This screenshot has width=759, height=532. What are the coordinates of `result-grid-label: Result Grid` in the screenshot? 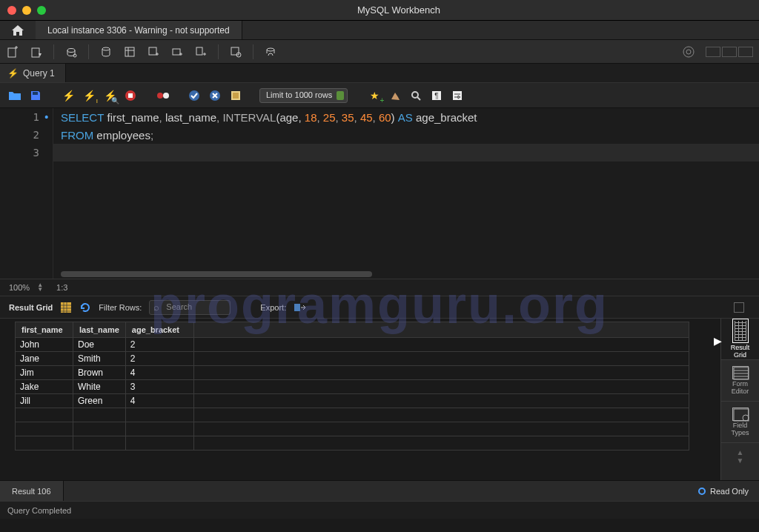 It's located at (31, 307).